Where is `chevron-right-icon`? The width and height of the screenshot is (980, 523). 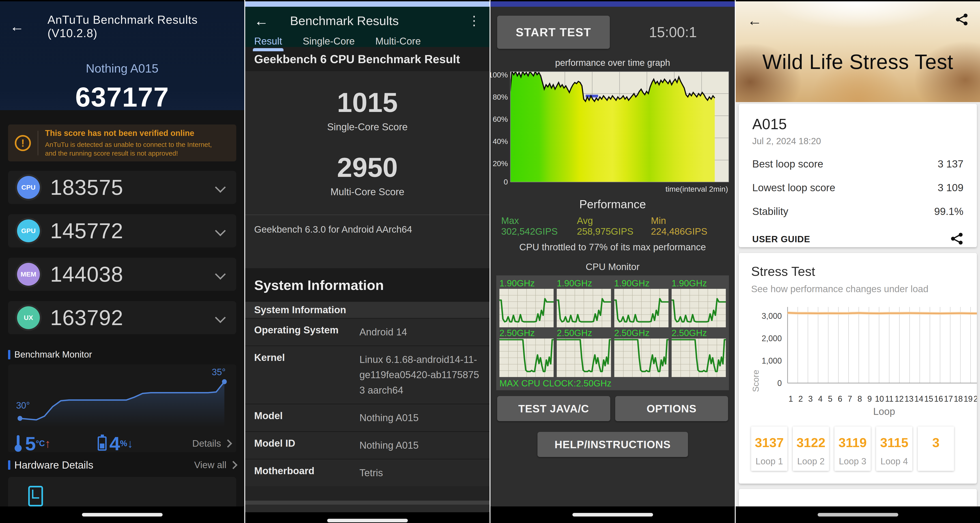
chevron-right-icon is located at coordinates (228, 444).